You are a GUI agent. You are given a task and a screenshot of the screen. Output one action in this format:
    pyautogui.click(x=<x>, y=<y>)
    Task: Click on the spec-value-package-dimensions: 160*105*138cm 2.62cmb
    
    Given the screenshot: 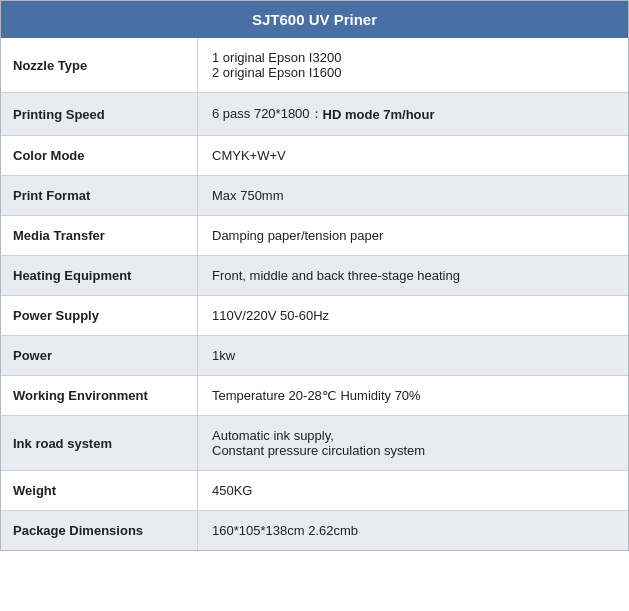 What is the action you would take?
    pyautogui.click(x=413, y=530)
    